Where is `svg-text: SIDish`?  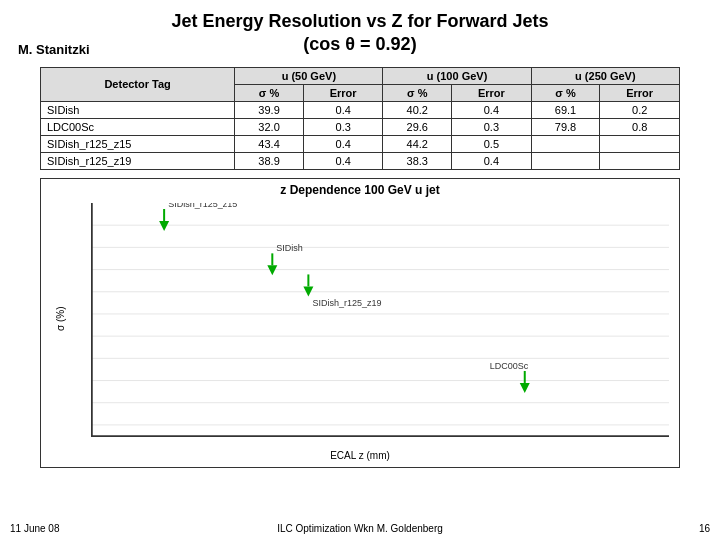
svg-text: SIDish is located at coordinates (290, 248).